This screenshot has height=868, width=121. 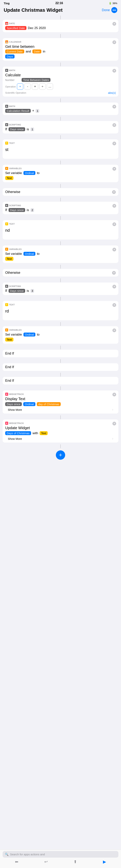 I want to click on add-action-button: +, so click(x=61, y=455).